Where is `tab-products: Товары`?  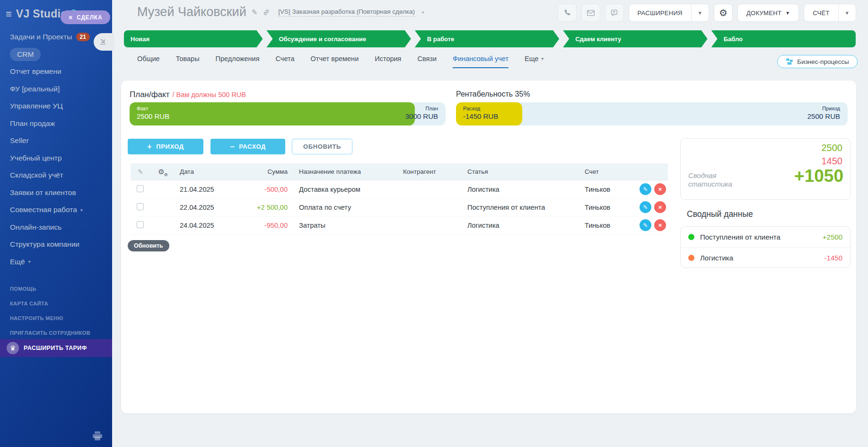 tab-products: Товары is located at coordinates (188, 59).